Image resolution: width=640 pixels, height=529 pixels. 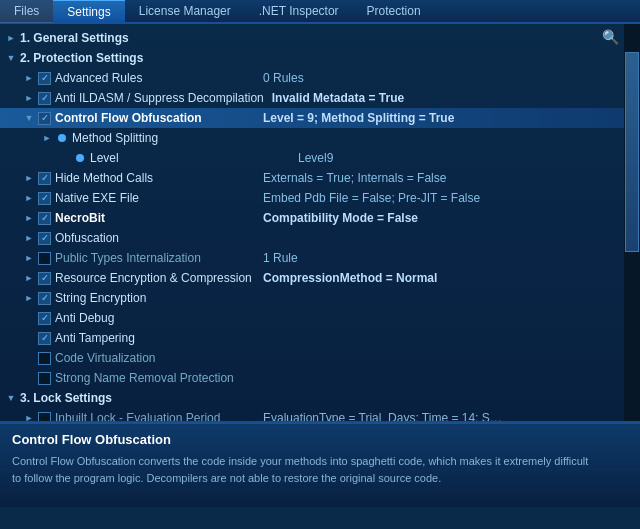 What do you see at coordinates (312, 338) in the screenshot?
I see `tree-item-antitamper: Anti Tampering` at bounding box center [312, 338].